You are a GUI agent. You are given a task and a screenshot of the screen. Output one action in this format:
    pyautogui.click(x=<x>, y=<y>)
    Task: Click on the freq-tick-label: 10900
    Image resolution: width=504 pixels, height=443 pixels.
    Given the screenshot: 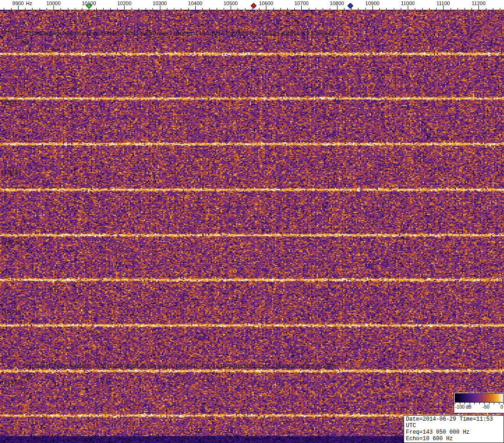 What is the action you would take?
    pyautogui.click(x=373, y=3)
    